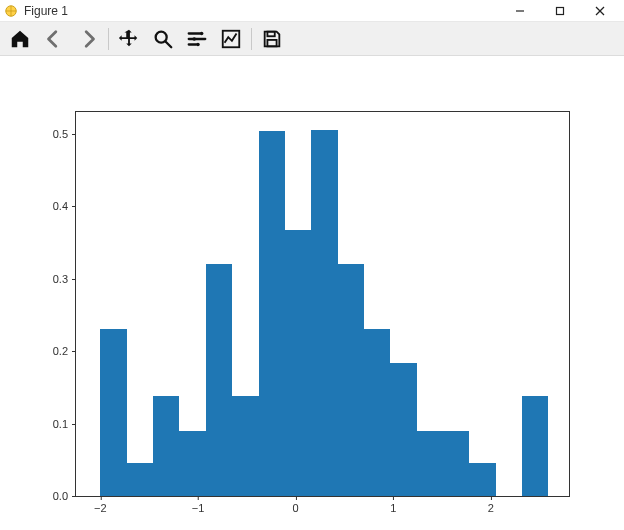 The image size is (624, 530). I want to click on y-tick-label: 0.4, so click(64, 206).